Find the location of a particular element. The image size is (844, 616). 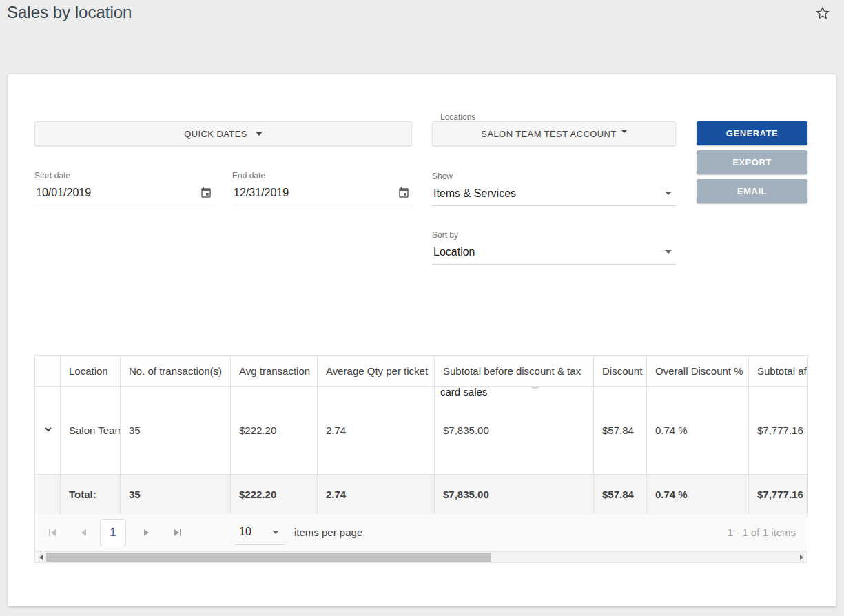

previous-page-button is located at coordinates (84, 533).